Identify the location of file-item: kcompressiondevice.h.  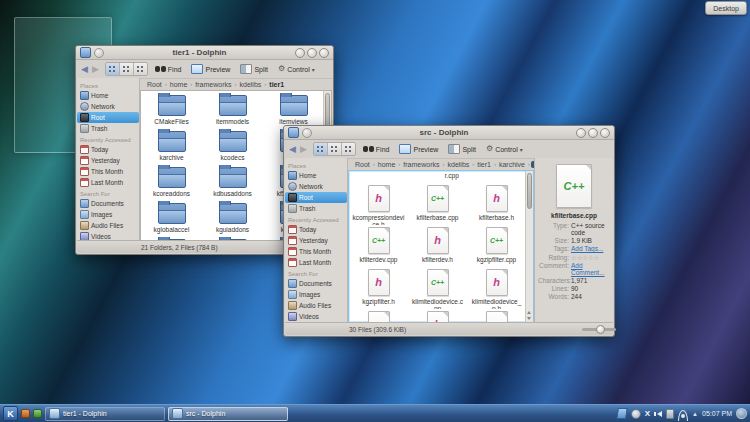
(378, 204).